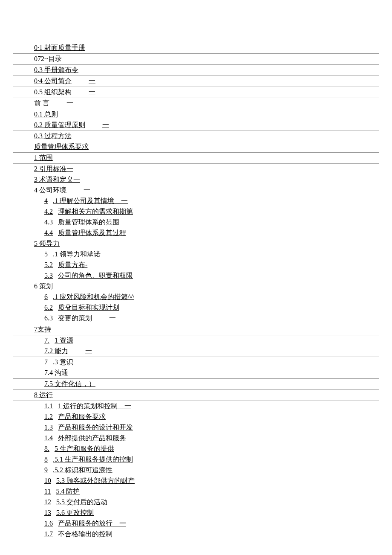  What do you see at coordinates (196, 158) in the screenshot?
I see `toc-row: 1 范围` at bounding box center [196, 158].